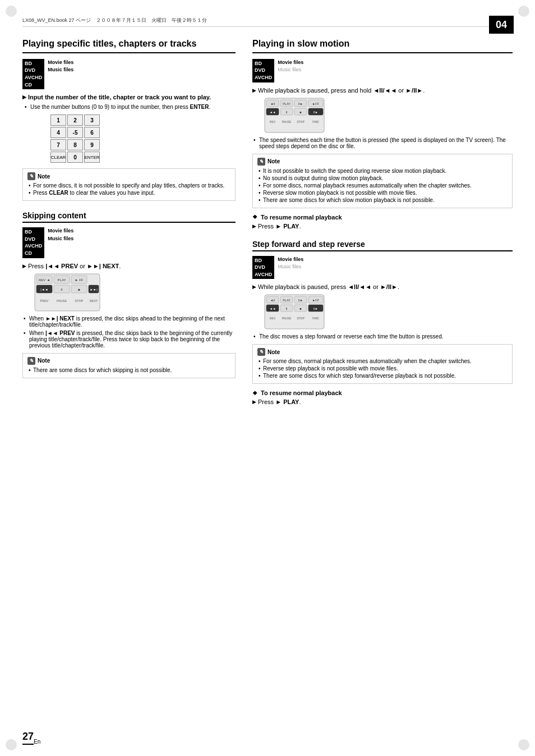 The height and width of the screenshot is (756, 535). Describe the element at coordinates (264, 268) in the screenshot. I see `disc-stack-step: BD DVD AVCHD` at that location.